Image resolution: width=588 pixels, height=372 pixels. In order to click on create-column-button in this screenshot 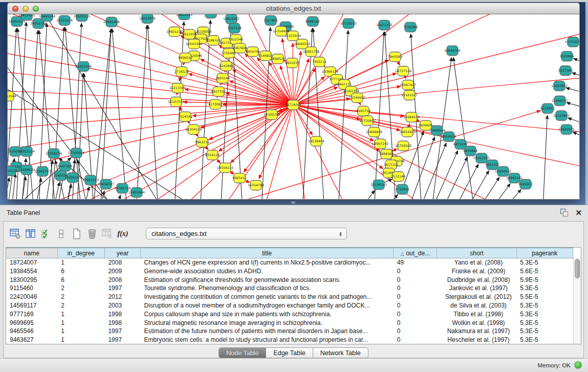, I will do `click(77, 234)`.